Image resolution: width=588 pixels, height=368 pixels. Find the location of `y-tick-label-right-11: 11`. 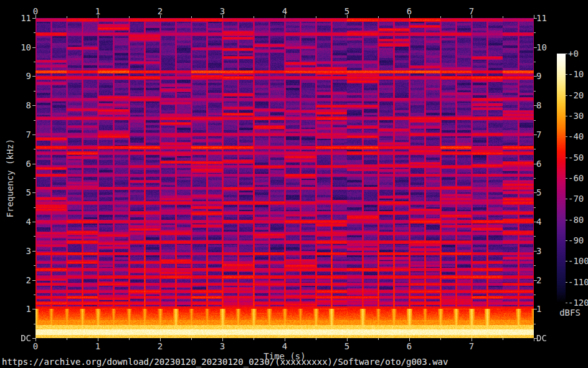

y-tick-label-right-11: 11 is located at coordinates (549, 18).